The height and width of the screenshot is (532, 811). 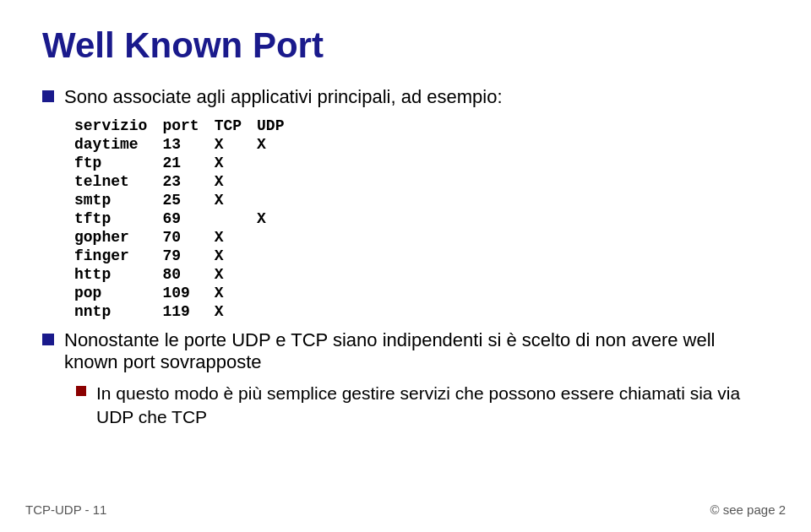 I want to click on table-cell-5-1: 70, so click(x=188, y=237).